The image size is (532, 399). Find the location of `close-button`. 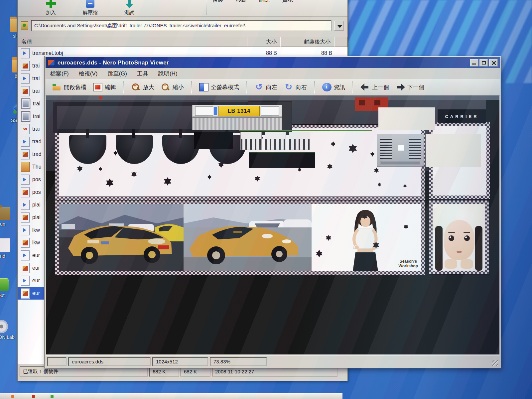

close-button is located at coordinates (493, 63).